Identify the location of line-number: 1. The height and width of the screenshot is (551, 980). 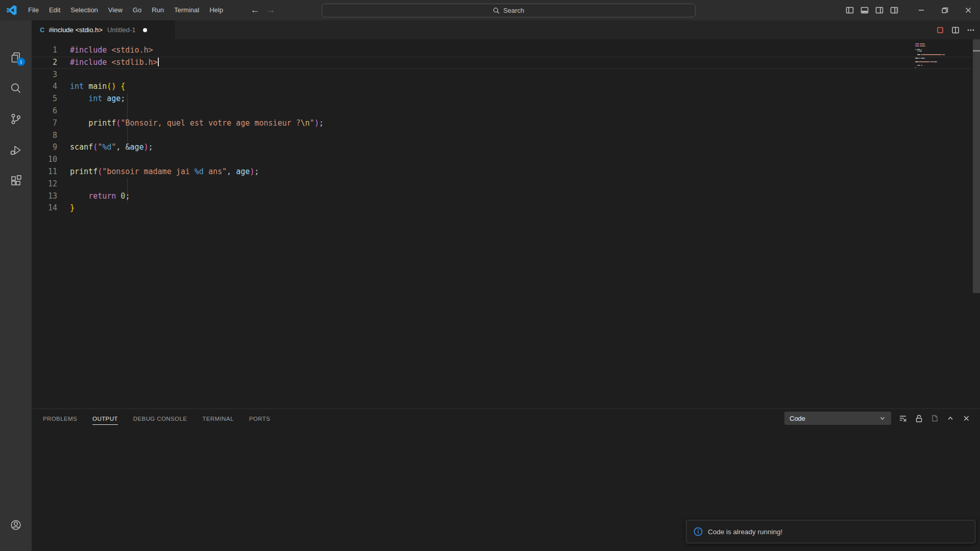
(44, 51).